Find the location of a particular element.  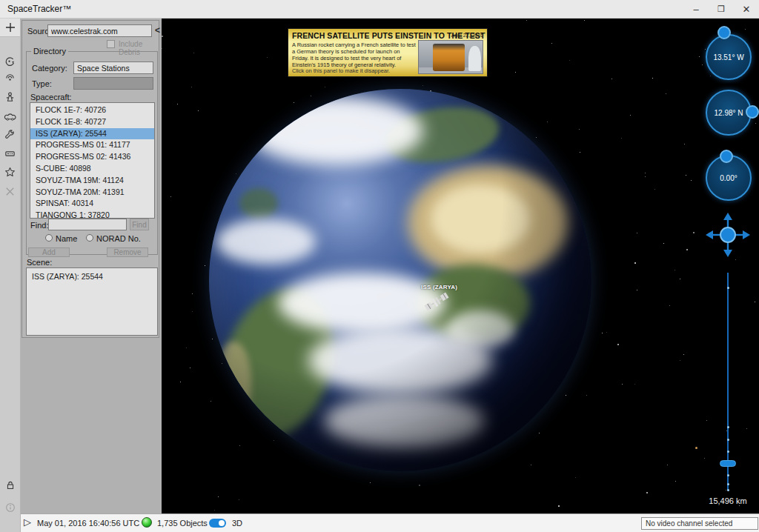

rotation-dial: 0.00° is located at coordinates (729, 178).